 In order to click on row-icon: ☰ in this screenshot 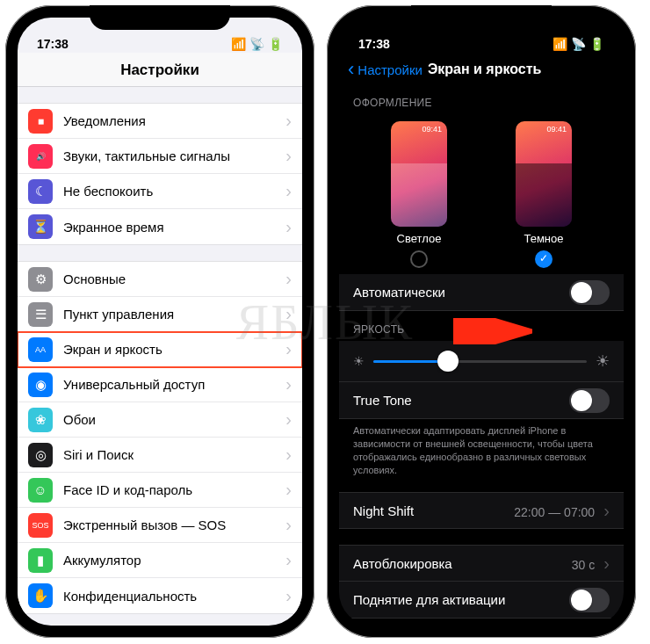, I will do `click(40, 315)`.